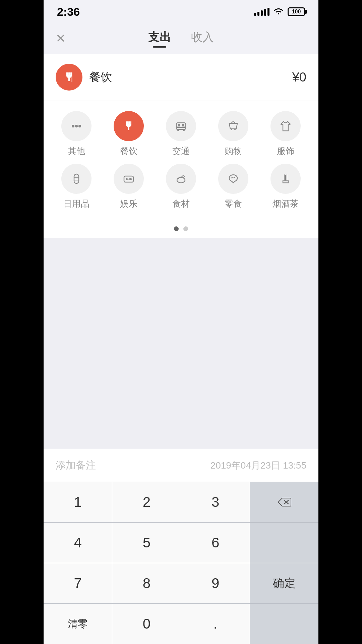 Image resolution: width=362 pixels, height=644 pixels. I want to click on food-icon, so click(181, 179).